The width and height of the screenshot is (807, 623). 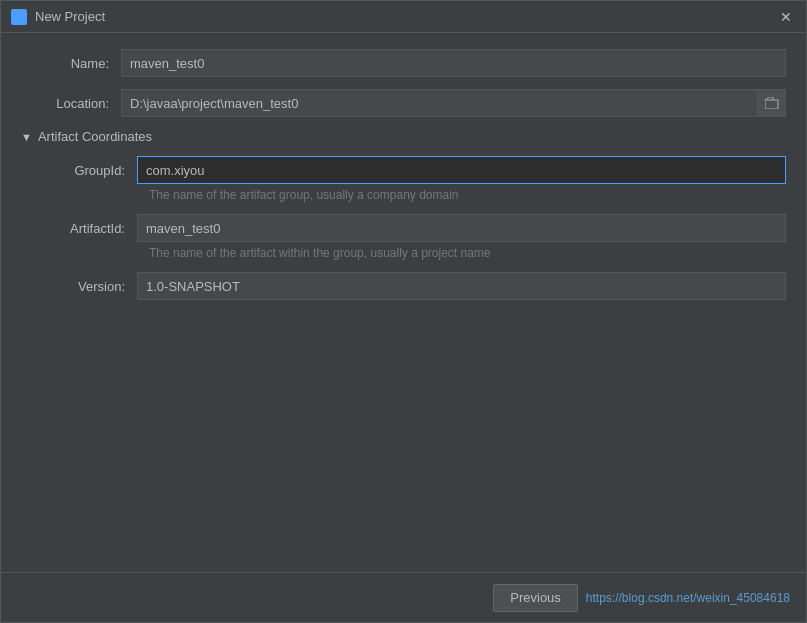 I want to click on name-input, so click(x=454, y=63).